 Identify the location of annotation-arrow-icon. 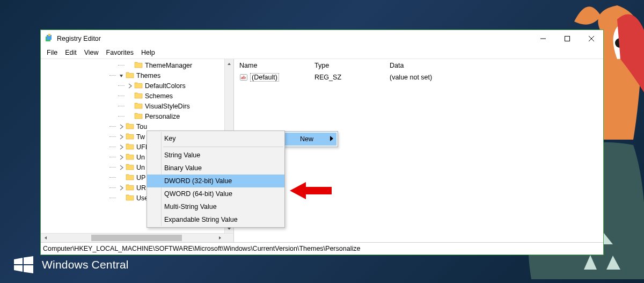
(311, 191).